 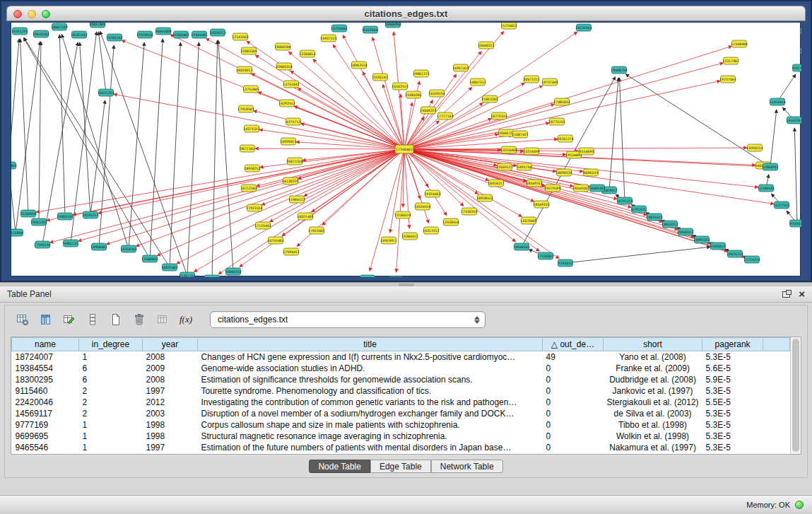 What do you see at coordinates (800, 51) in the screenshot?
I see `network-node: 18431100` at bounding box center [800, 51].